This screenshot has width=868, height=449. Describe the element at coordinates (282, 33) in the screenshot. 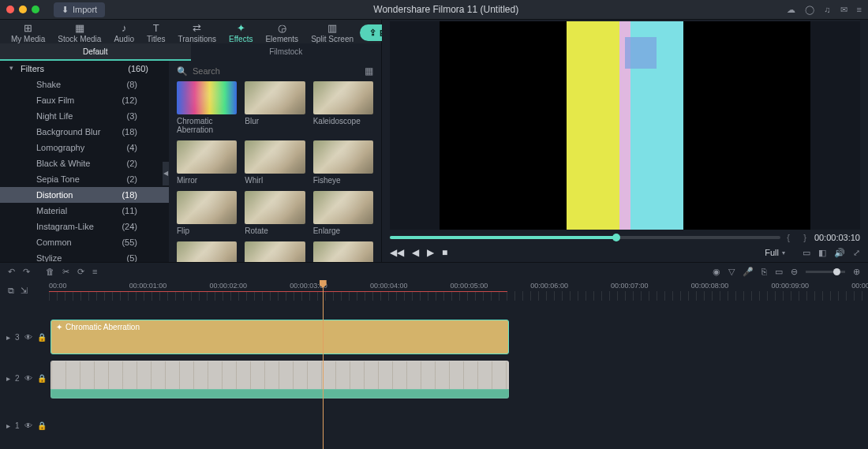

I see `tab-elements: ◶Elements` at that location.